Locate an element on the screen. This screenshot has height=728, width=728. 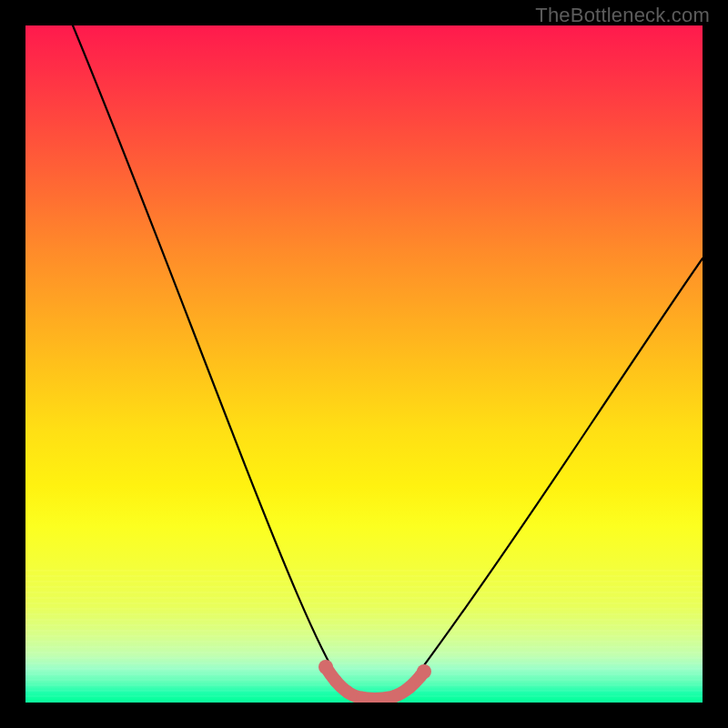
sweet-spot-highlight is located at coordinates (375, 679).